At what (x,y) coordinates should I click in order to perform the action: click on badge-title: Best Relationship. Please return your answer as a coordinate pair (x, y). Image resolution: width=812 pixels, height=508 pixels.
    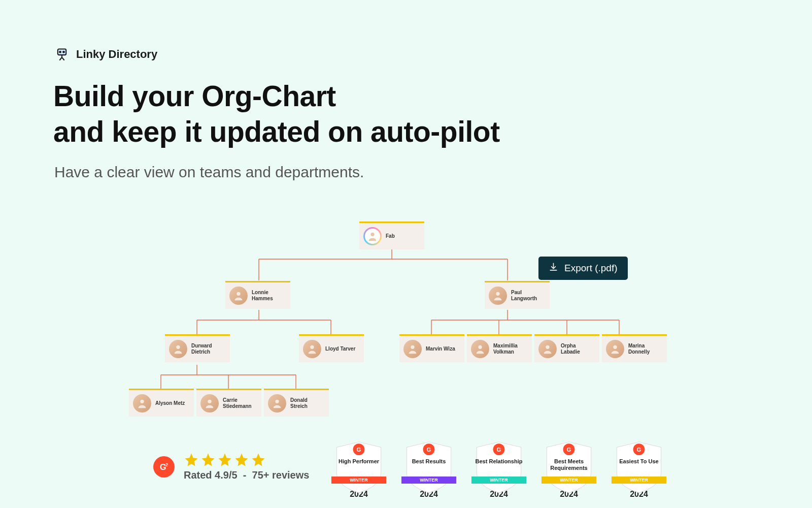
    Looking at the image, I should click on (499, 461).